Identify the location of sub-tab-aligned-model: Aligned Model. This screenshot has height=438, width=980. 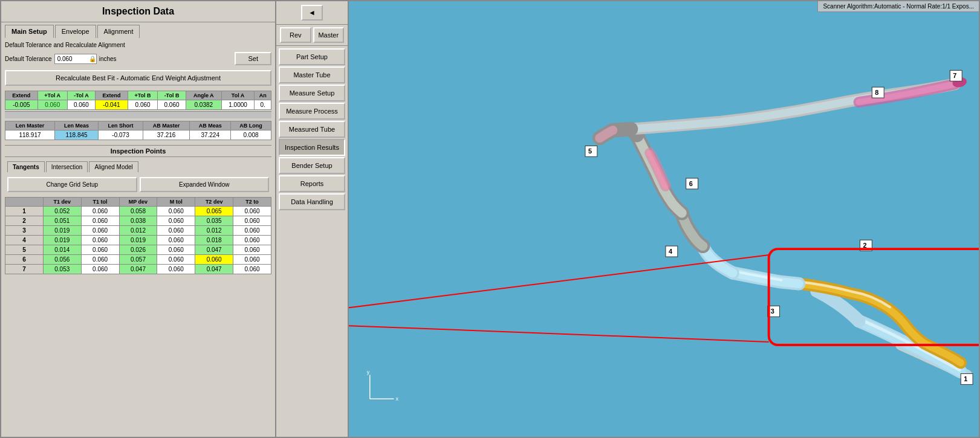
(114, 167).